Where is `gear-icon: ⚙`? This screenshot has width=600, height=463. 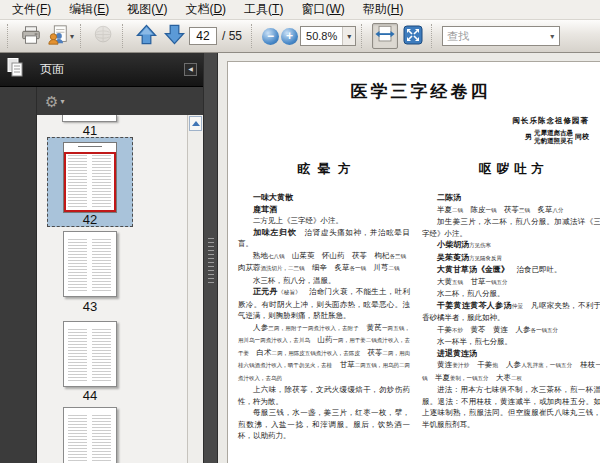 gear-icon: ⚙ is located at coordinates (52, 102).